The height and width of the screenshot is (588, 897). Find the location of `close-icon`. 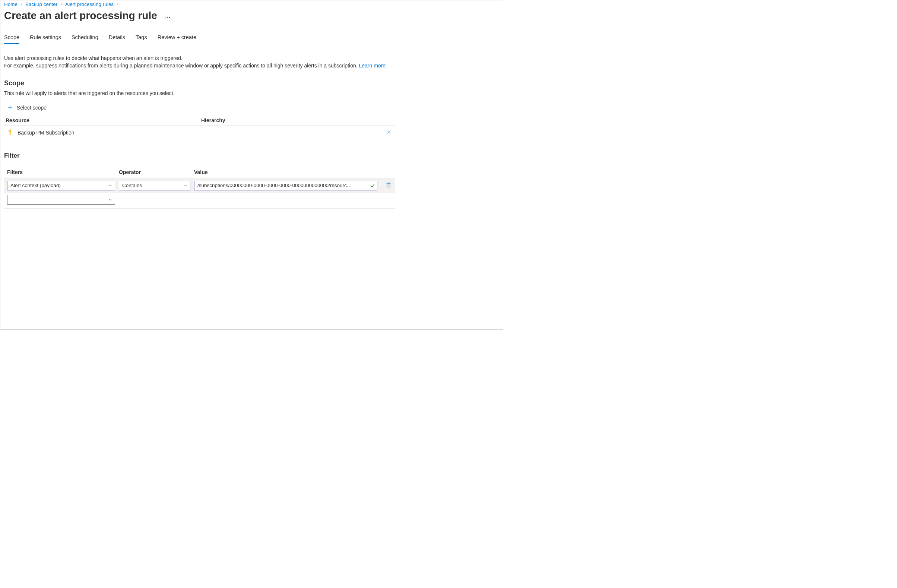

close-icon is located at coordinates (389, 133).